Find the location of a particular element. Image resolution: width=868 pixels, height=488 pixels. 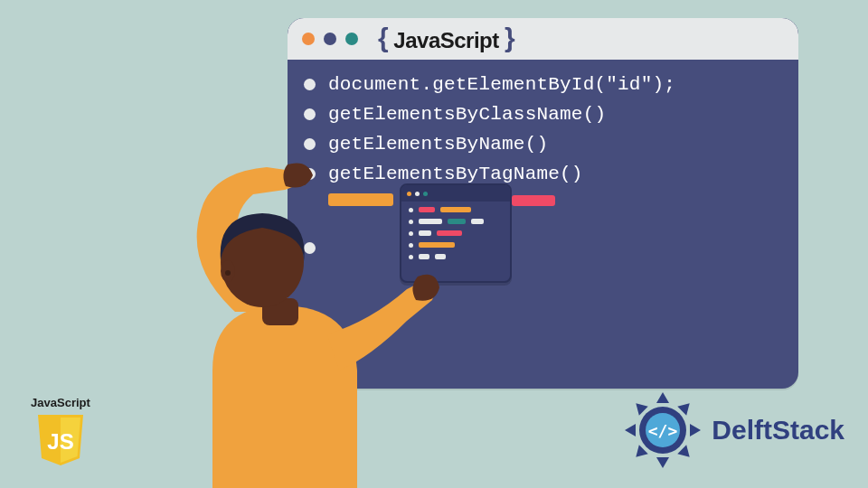

code-line-graphic is located at coordinates (542, 248).